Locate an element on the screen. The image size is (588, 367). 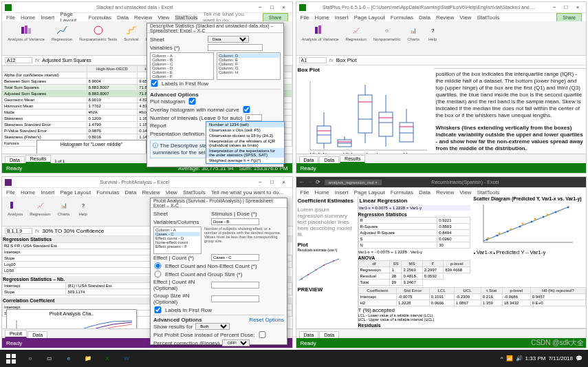
variables-input is located at coordinates (235, 48).